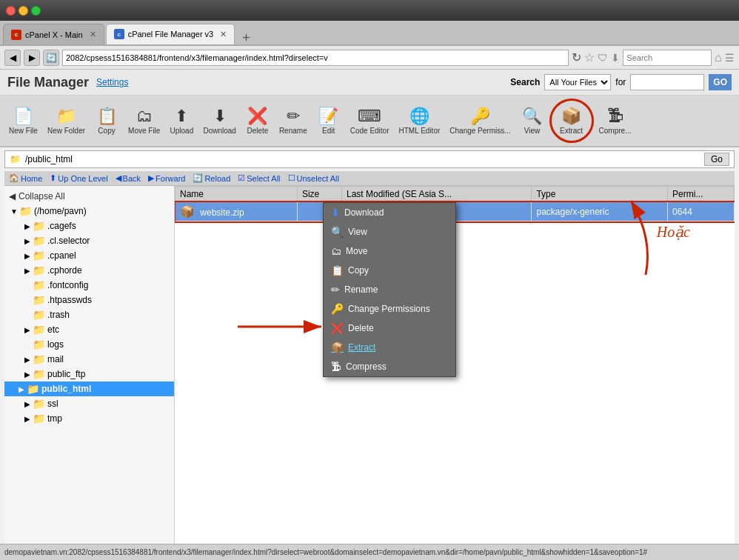 This screenshot has height=560, width=739. What do you see at coordinates (293, 121) in the screenshot?
I see `rename-btn: ✏ Rename` at bounding box center [293, 121].